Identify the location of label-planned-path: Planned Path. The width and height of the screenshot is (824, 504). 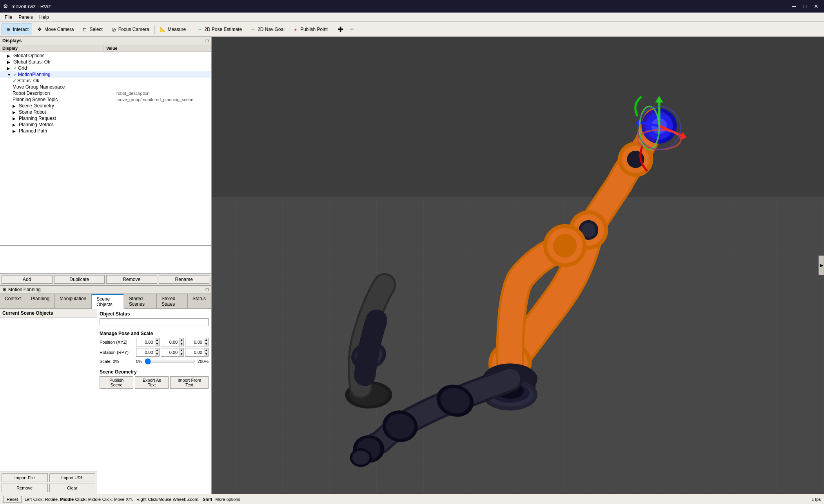
(33, 131).